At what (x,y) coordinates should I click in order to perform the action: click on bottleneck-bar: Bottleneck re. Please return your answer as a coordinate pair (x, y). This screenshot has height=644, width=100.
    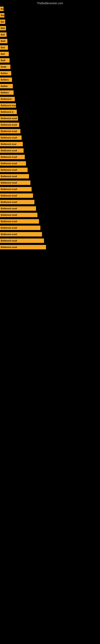
    Looking at the image, I should click on (8, 112).